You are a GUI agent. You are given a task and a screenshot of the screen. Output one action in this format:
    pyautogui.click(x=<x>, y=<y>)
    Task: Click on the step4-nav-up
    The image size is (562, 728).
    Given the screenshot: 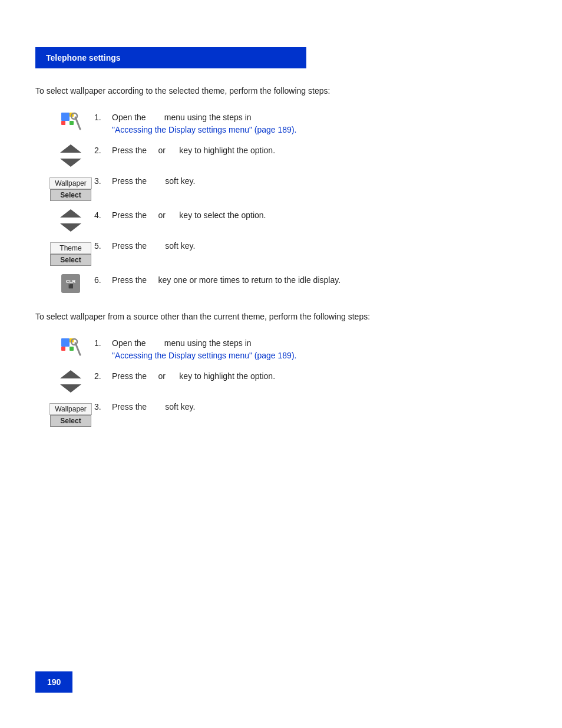 What is the action you would take?
    pyautogui.click(x=71, y=213)
    